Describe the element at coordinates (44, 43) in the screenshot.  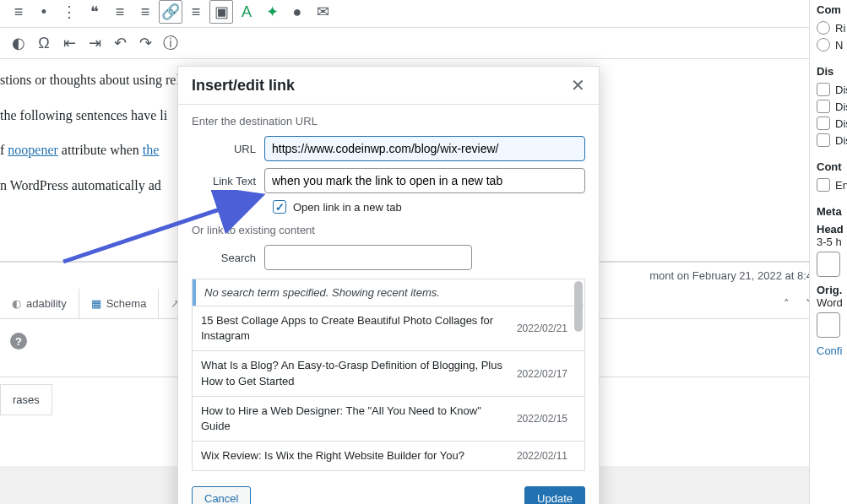
I see `omega-icon: Ω` at that location.